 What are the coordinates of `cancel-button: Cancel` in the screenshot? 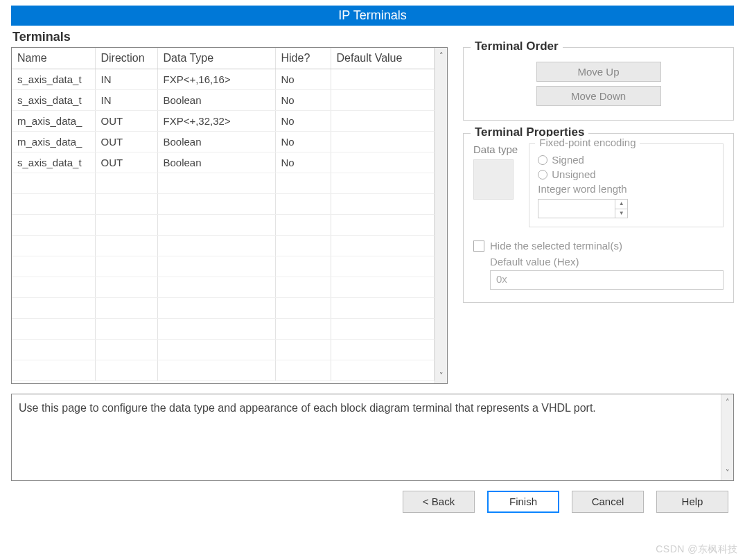 It's located at (608, 502).